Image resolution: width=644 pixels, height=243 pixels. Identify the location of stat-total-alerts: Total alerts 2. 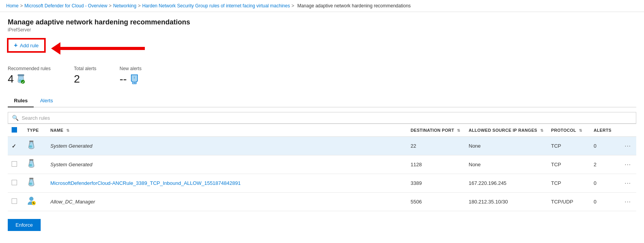
(85, 76).